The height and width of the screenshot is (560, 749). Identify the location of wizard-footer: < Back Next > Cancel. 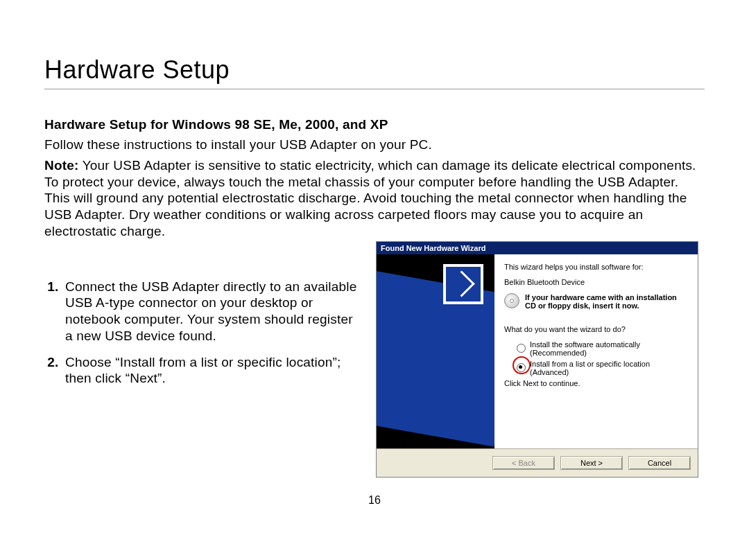
(537, 463).